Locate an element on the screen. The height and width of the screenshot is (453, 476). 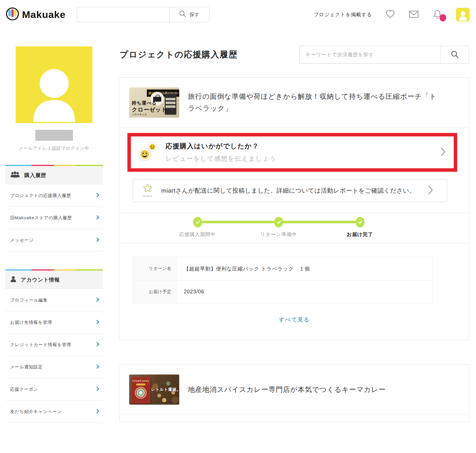
envelope-icon is located at coordinates (414, 14).